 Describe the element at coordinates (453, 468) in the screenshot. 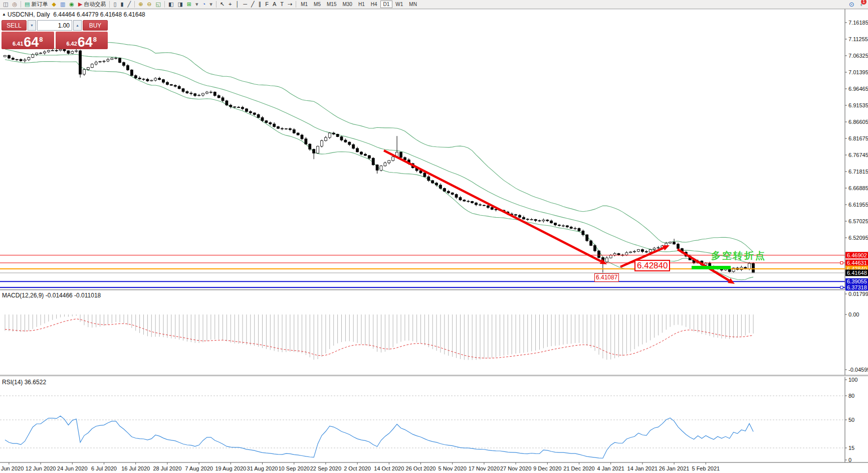

I see `svg-text: 5 Nov 2020` at that location.